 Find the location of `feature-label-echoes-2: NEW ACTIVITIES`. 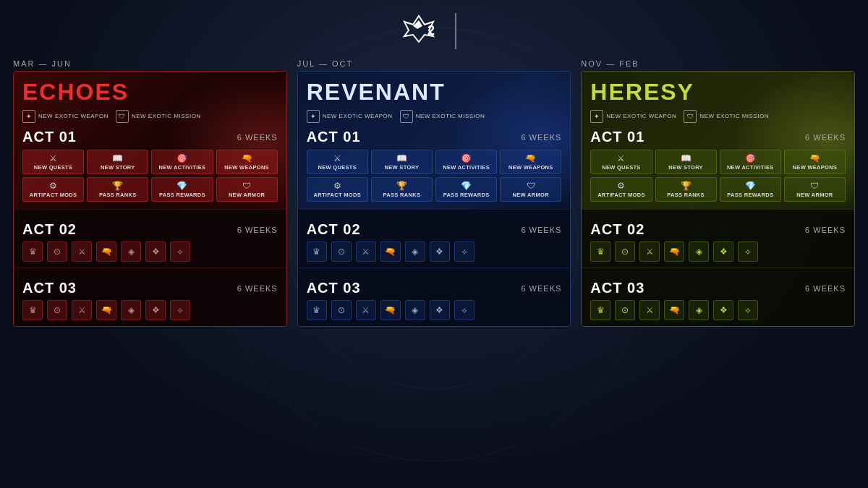

feature-label-echoes-2: NEW ACTIVITIES is located at coordinates (182, 168).